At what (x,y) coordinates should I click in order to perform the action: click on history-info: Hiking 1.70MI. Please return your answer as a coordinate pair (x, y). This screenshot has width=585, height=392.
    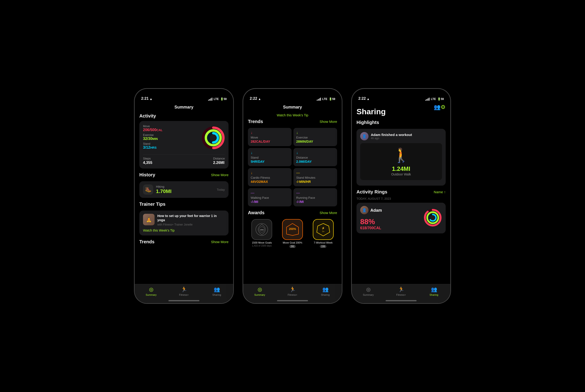
    Looking at the image, I should click on (164, 190).